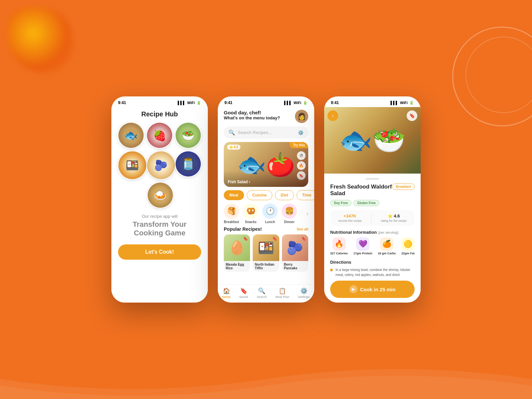 This screenshot has width=532, height=399. What do you see at coordinates (243, 293) in the screenshot?
I see `nav-saved: 🔖 Saved` at bounding box center [243, 293].